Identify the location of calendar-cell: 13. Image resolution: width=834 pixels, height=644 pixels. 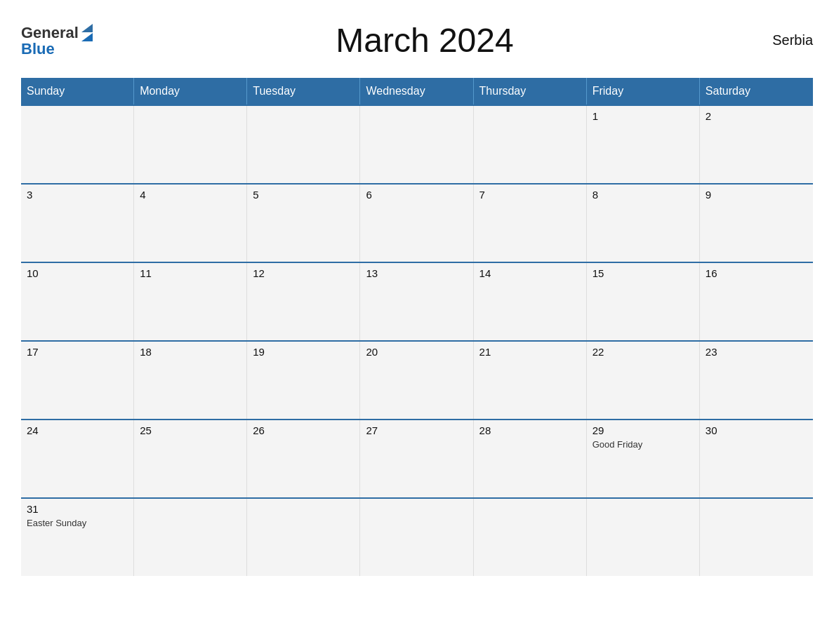
(417, 302).